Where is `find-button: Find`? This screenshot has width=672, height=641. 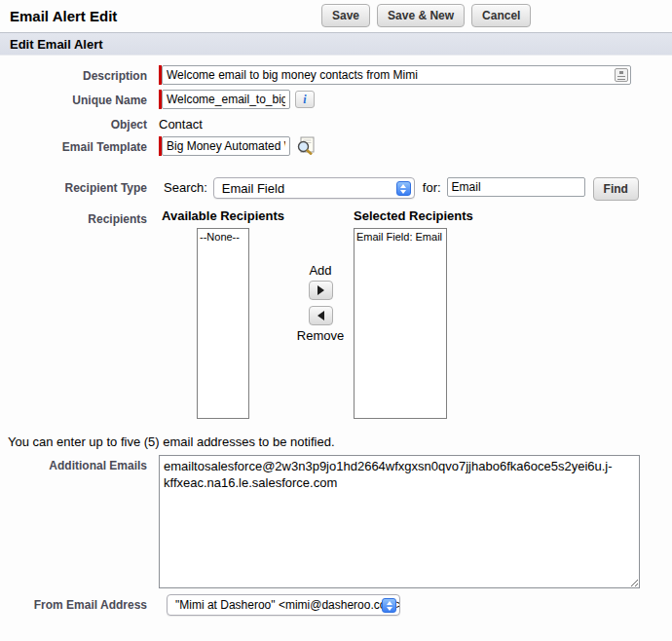
find-button: Find is located at coordinates (616, 189).